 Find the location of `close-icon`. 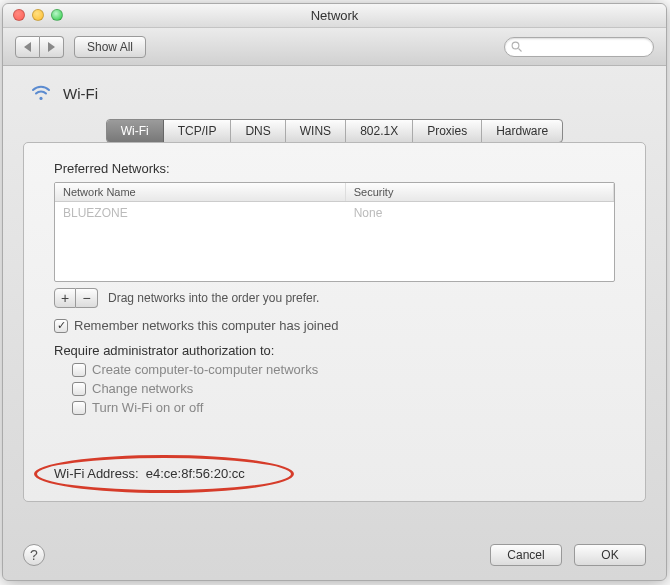

close-icon is located at coordinates (19, 15).